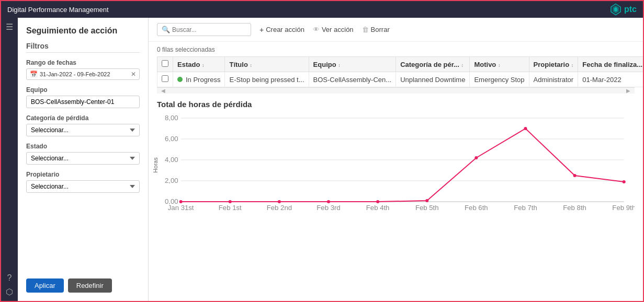 This screenshot has width=644, height=302. Describe the element at coordinates (83, 74) in the screenshot. I see `date-range-input: 📅 31-Jan-2022 - 09-Feb-2022 ✕` at that location.